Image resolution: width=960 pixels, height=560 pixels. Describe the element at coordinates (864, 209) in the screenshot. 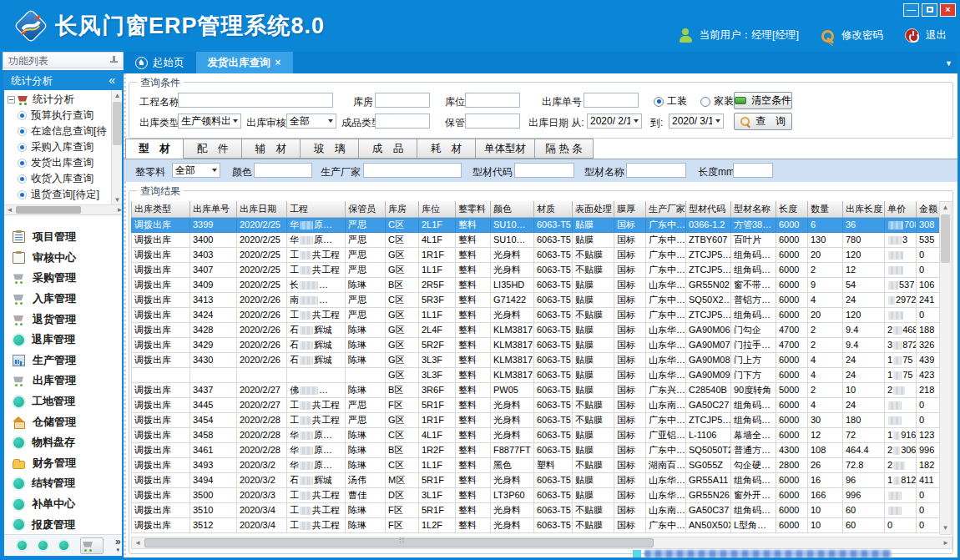

I see `column-header: 出库长度` at that location.